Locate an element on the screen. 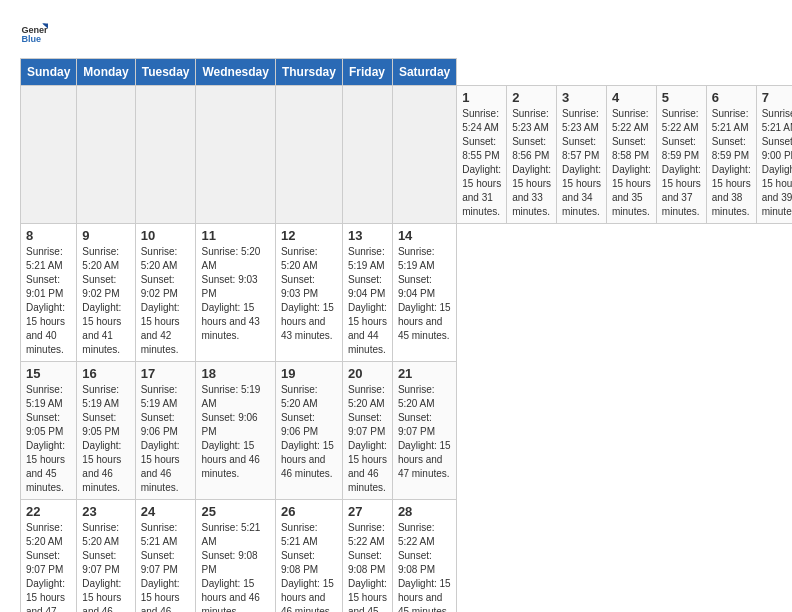  day-number: 4 is located at coordinates (632, 98).